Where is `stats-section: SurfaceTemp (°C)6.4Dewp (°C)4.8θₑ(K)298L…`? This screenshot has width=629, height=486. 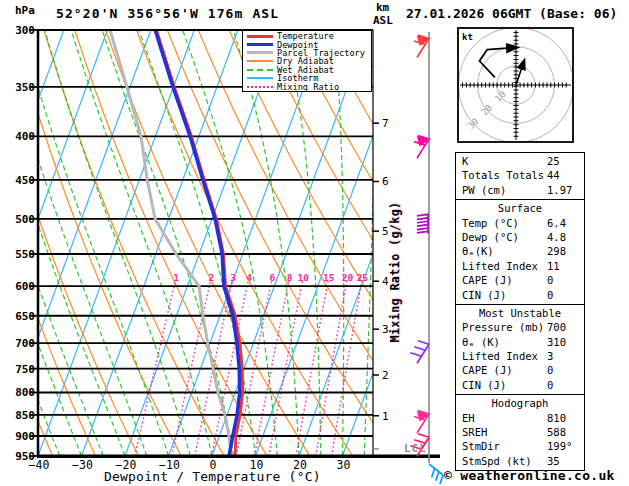
stats-section: SurfaceTemp (°C)6.4Dewp (°C)4.8θₑ(K)298L… is located at coordinates (520, 252).